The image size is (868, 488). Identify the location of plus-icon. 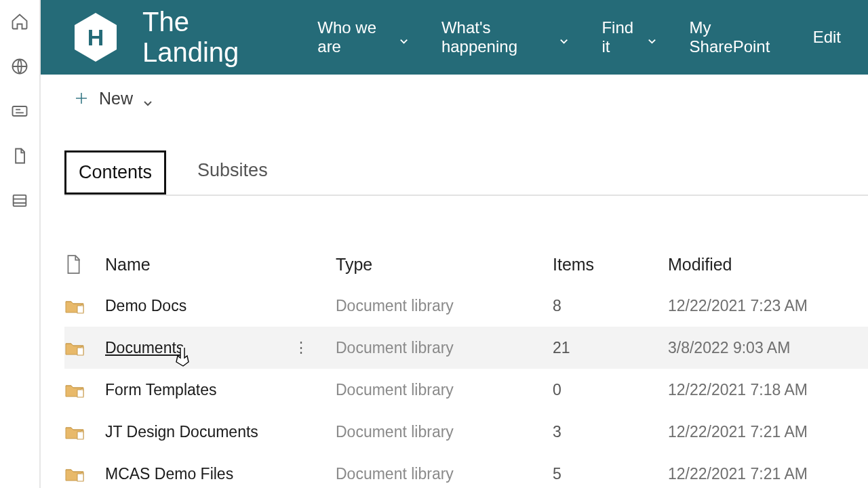
(81, 98).